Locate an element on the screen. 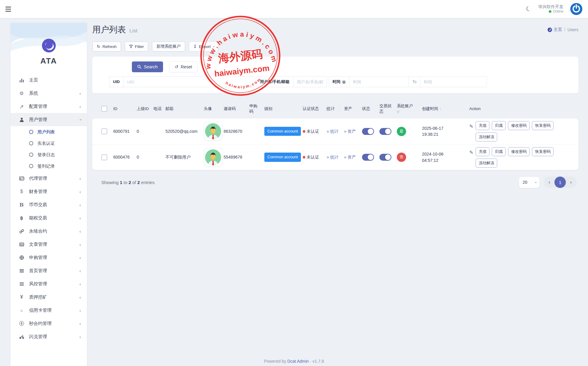 The width and height of the screenshot is (588, 366). page-title: 用户列表 is located at coordinates (109, 30).